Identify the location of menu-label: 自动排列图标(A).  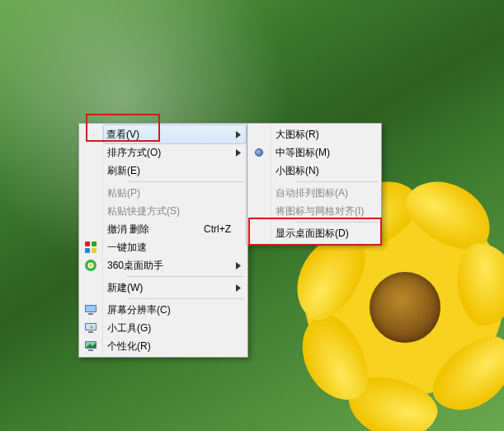
(312, 193).